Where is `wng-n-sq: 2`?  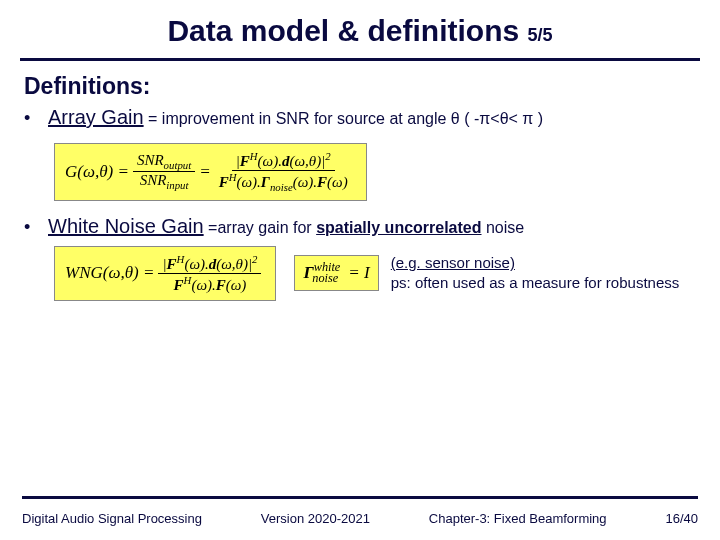 wng-n-sq: 2 is located at coordinates (254, 259).